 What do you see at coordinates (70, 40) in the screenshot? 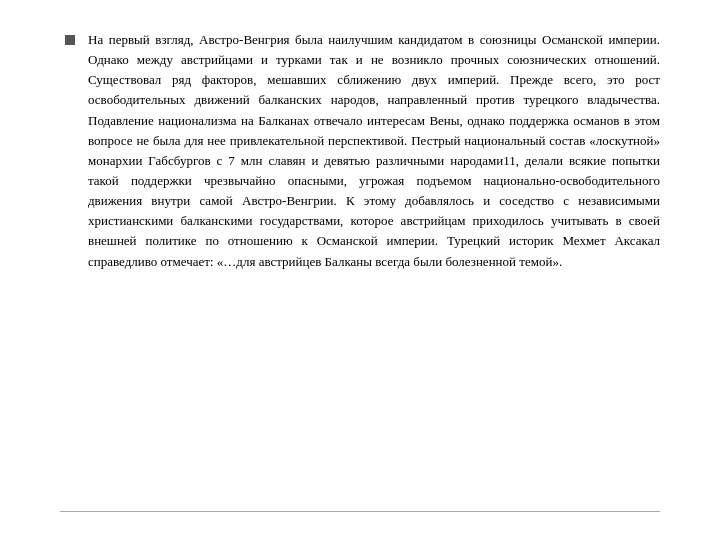
I see `bullet-square-icon` at bounding box center [70, 40].